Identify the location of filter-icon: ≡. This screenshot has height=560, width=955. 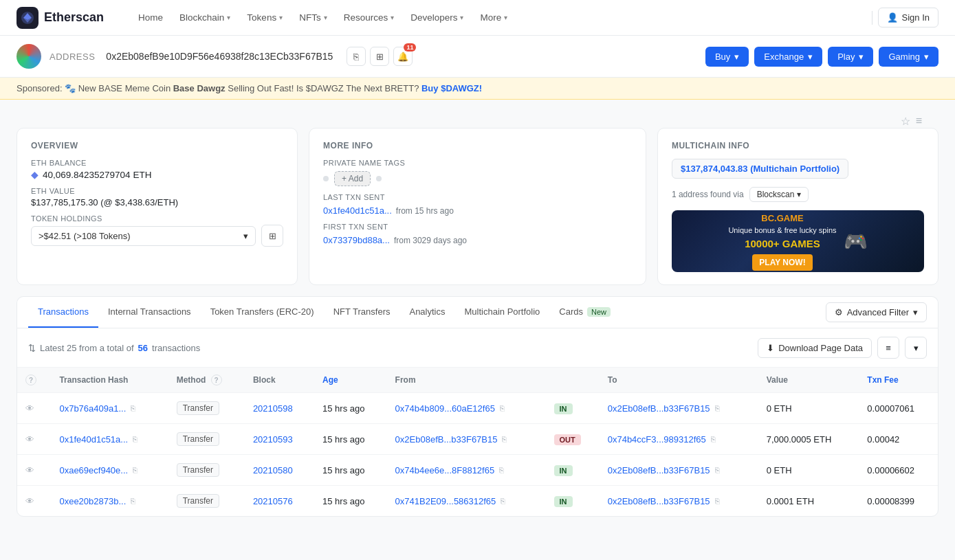
(888, 348).